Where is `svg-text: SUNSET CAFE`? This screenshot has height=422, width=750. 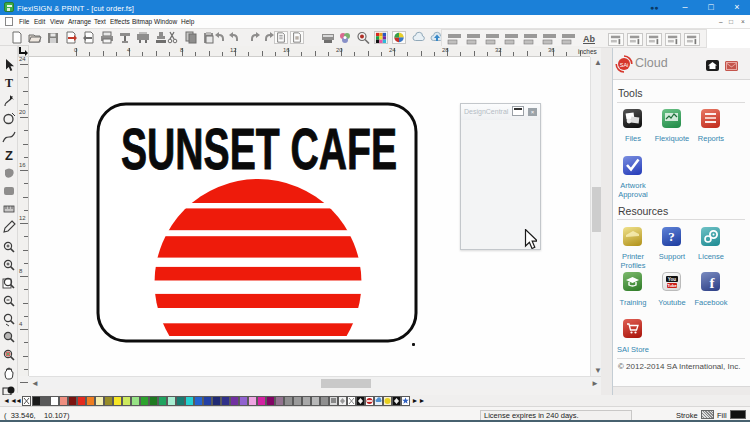 svg-text: SUNSET CAFE is located at coordinates (259, 150).